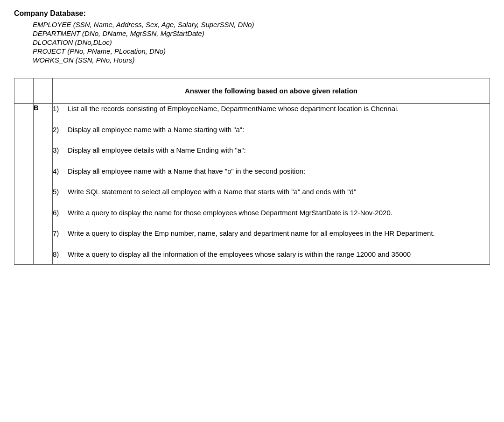 Image resolution: width=504 pixels, height=422 pixels. What do you see at coordinates (279, 150) in the screenshot?
I see `q3-text: Display all employee details with a Name…` at bounding box center [279, 150].